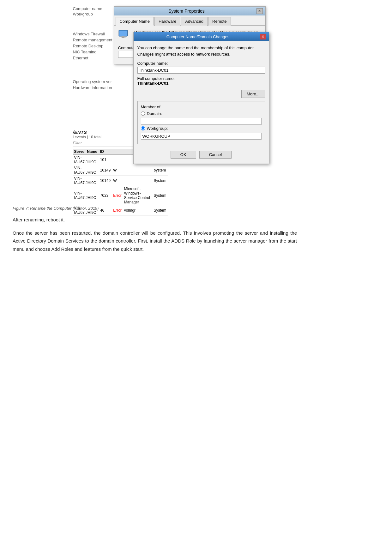 This screenshot has height=554, width=392. What do you see at coordinates (86, 152) in the screenshot?
I see `col-server-name: Server Name` at bounding box center [86, 152].